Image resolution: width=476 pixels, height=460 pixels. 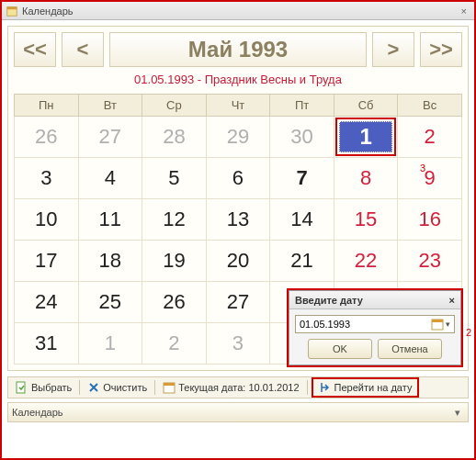 What do you see at coordinates (302, 138) in the screenshot?
I see `day-cell: 30` at bounding box center [302, 138].